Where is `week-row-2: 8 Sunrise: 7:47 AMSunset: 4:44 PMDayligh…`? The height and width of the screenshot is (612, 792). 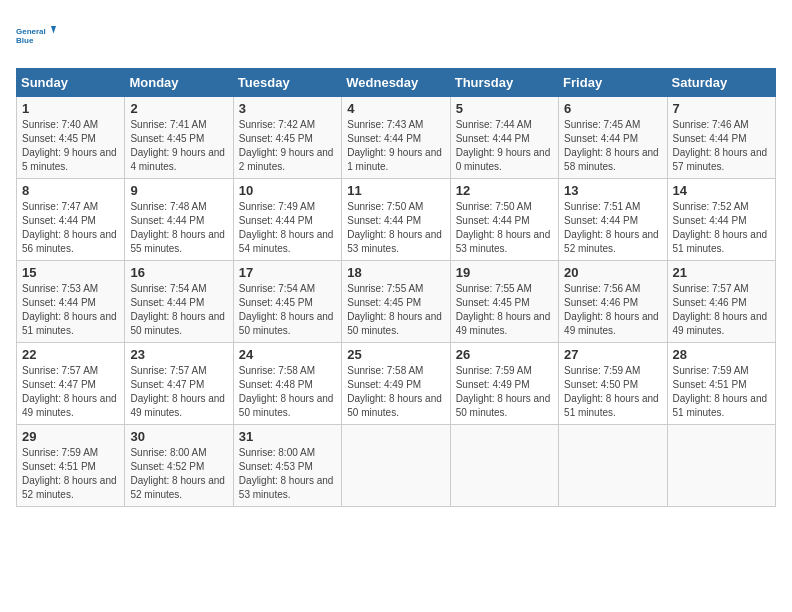 week-row-2: 8 Sunrise: 7:47 AMSunset: 4:44 PMDayligh… is located at coordinates (396, 220).